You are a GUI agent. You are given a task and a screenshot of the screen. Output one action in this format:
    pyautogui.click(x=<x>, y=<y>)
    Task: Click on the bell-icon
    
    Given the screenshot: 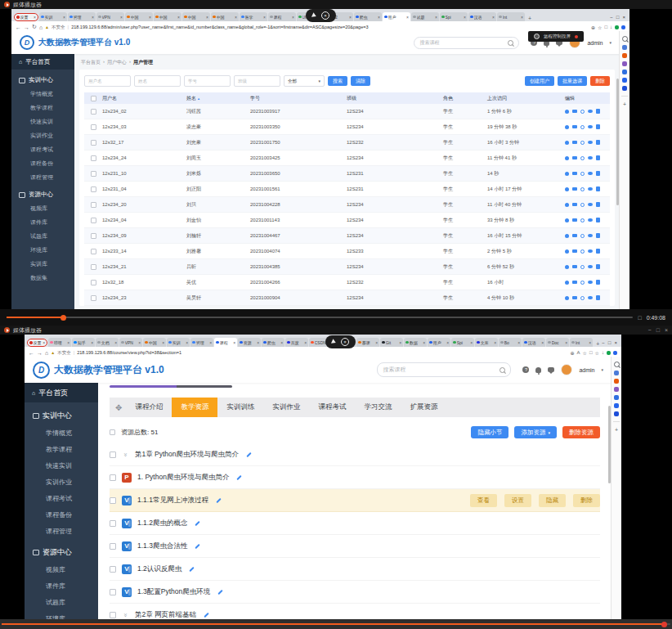 What is the action you would take?
    pyautogui.click(x=538, y=370)
    